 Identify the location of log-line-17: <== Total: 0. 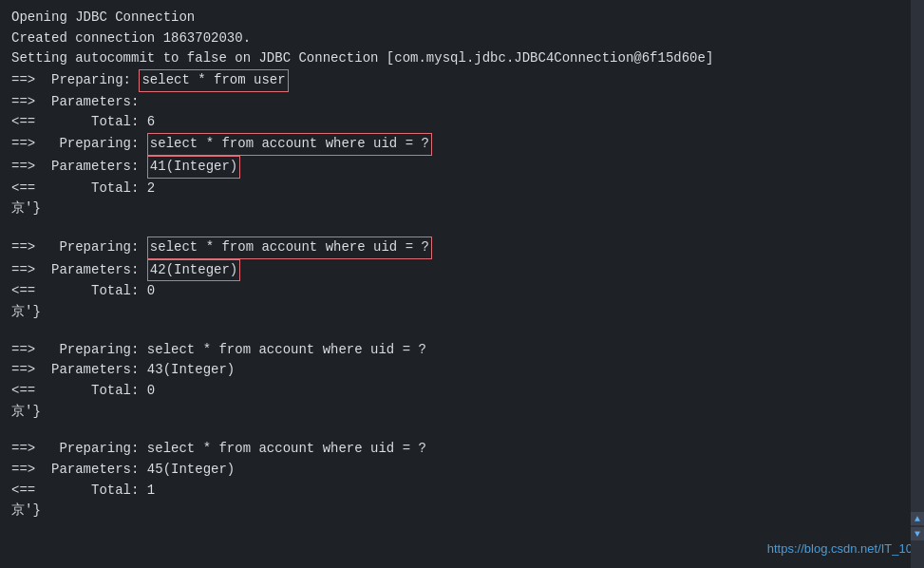
(462, 391).